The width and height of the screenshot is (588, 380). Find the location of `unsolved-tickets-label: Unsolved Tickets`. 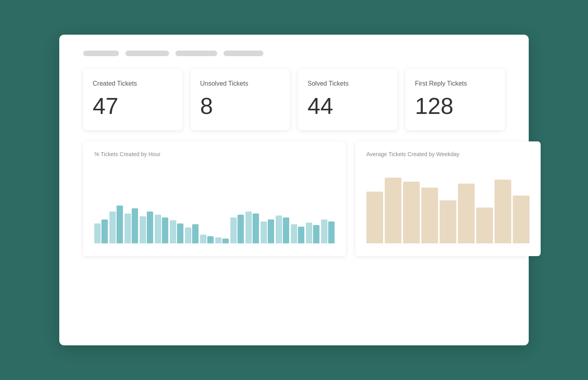

unsolved-tickets-label: Unsolved Tickets is located at coordinates (224, 84).